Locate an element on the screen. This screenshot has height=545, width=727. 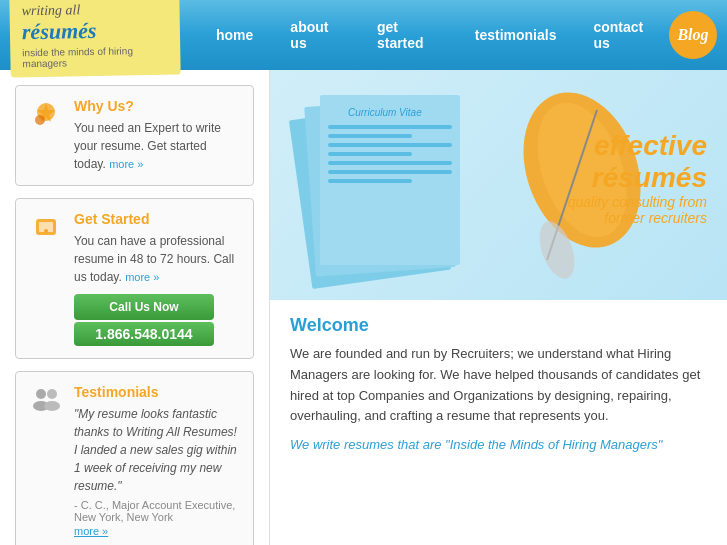
hero-quality: quality consulting from is located at coordinates (638, 202).